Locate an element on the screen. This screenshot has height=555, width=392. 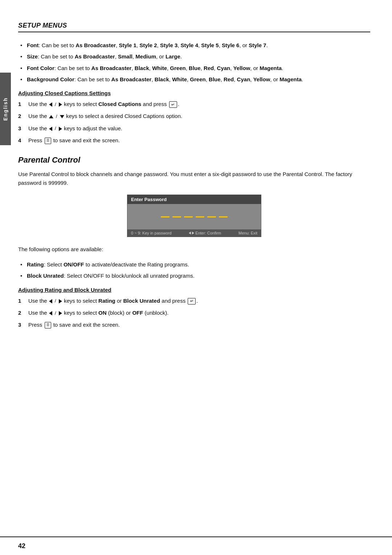
step-r-1: 1 Use the / keys to select Rating or Blo… is located at coordinates (194, 301).